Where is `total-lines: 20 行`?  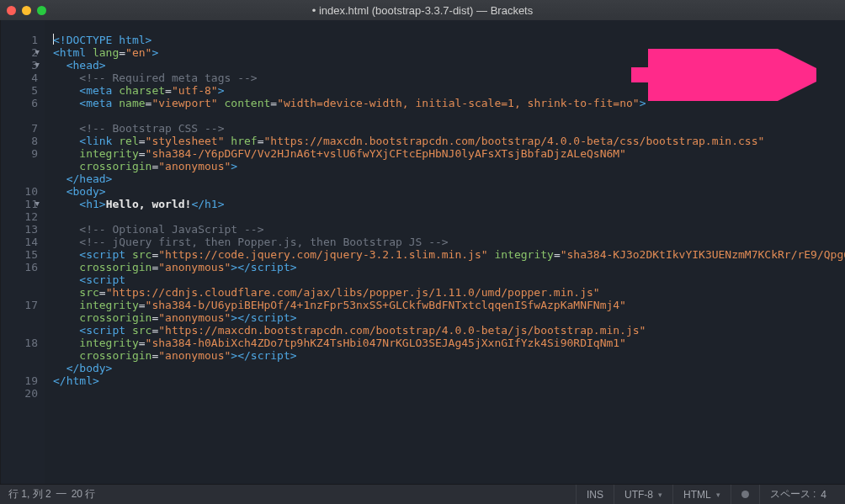
total-lines: 20 行 is located at coordinates (84, 495).